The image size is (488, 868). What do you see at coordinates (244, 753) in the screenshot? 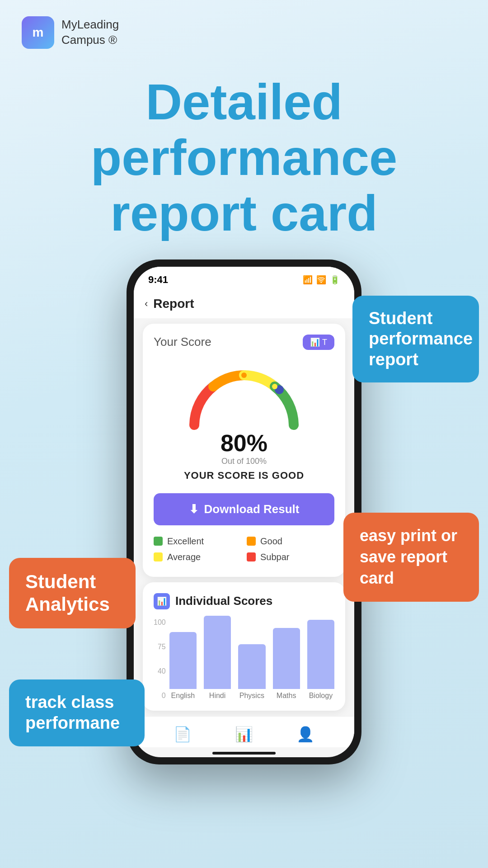
I see `home-indicator` at bounding box center [244, 753].